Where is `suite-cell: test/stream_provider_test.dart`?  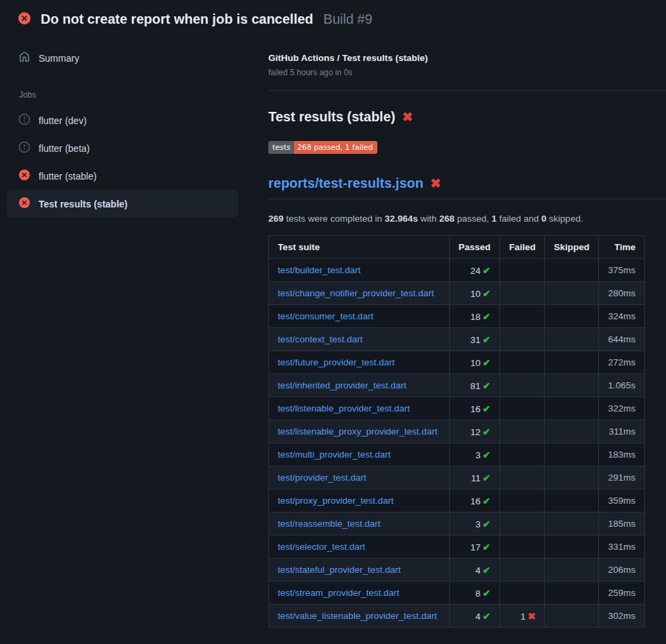 suite-cell: test/stream_provider_test.dart is located at coordinates (359, 593).